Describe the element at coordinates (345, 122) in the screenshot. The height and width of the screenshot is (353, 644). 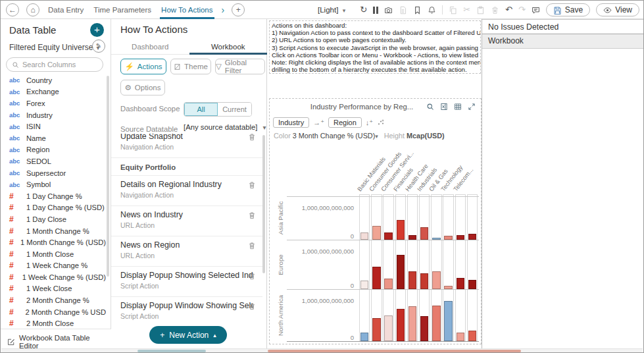
I see `breadcrumb-region-pill: Region` at that location.